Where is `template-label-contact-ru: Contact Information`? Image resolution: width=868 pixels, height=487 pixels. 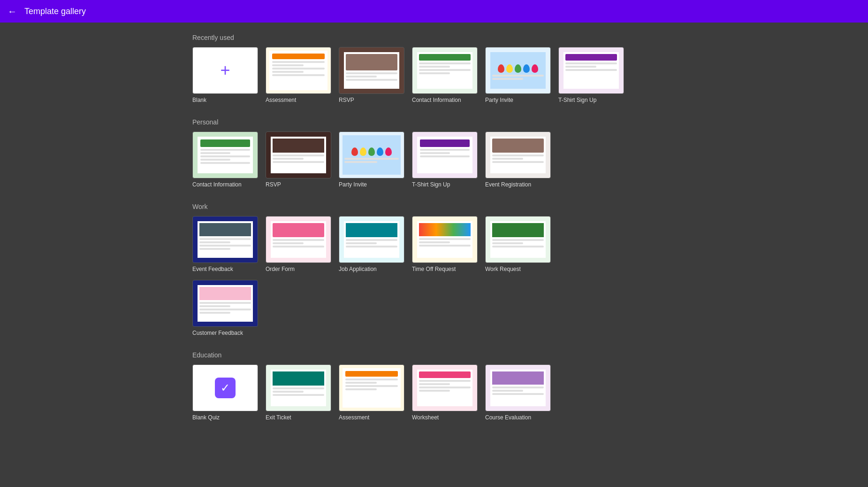
template-label-contact-ru: Contact Information is located at coordinates (445, 100).